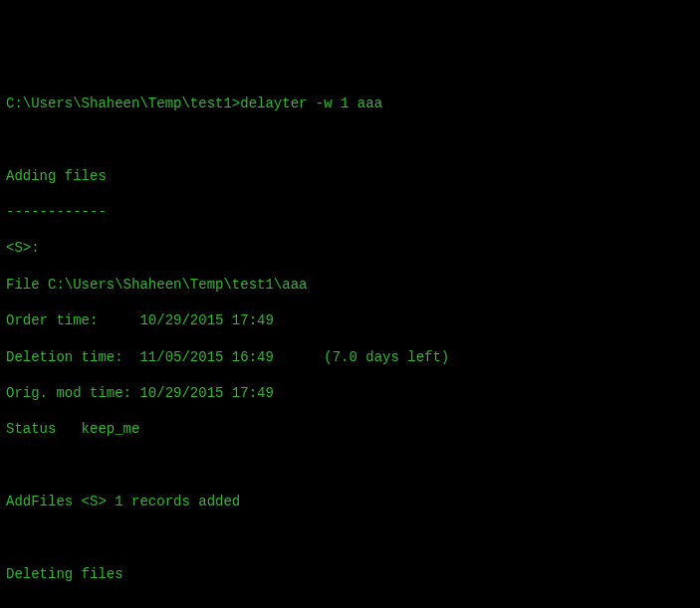 The image size is (700, 608). I want to click on file-path-line: File C:\Users\Shaheen\Temp\test1\aaa, so click(350, 285).